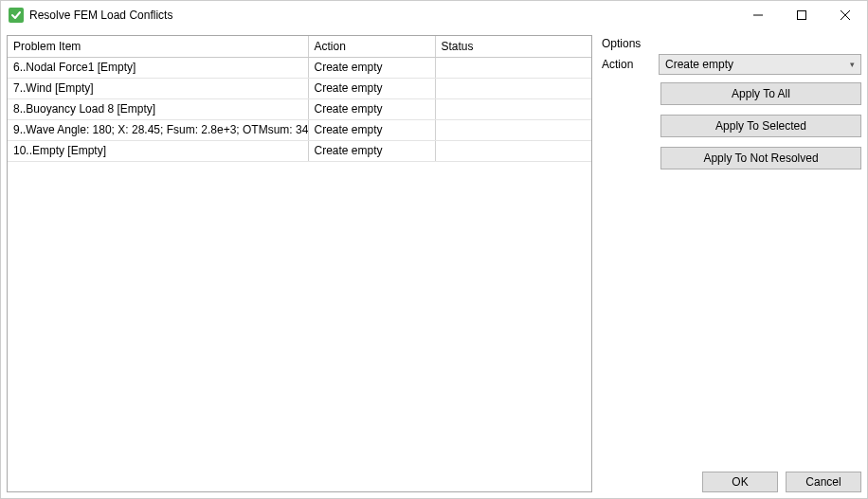 This screenshot has height=499, width=868. What do you see at coordinates (157, 67) in the screenshot?
I see `cell-problem-item: 6..Nodal Force1 [Empty]` at bounding box center [157, 67].